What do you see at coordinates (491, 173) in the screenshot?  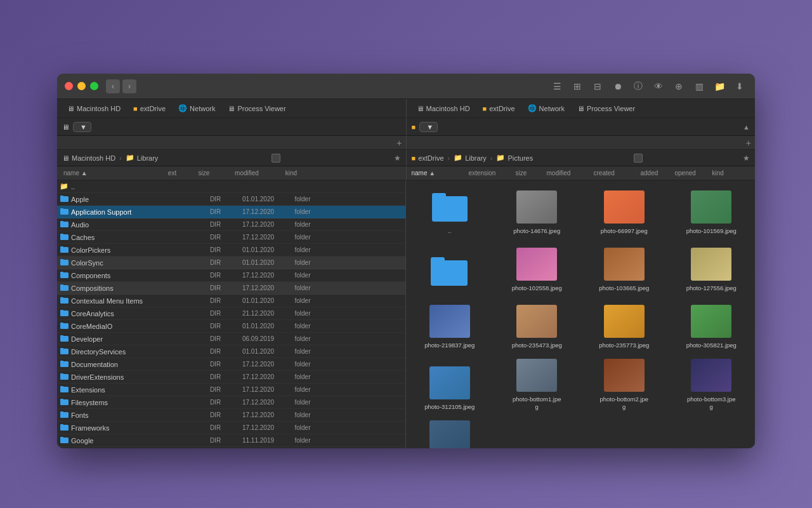 I see `col-ext-right: extension` at bounding box center [491, 173].